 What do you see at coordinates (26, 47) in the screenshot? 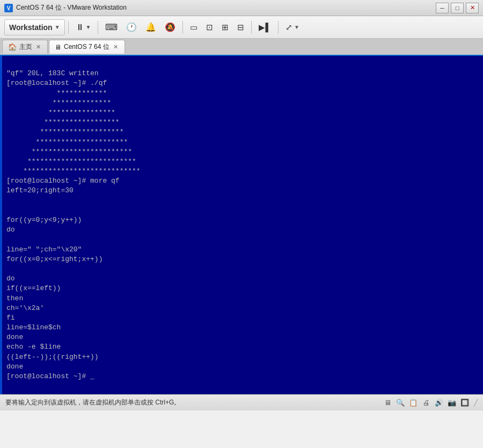
I see `home-tab-label: 主页` at bounding box center [26, 47].